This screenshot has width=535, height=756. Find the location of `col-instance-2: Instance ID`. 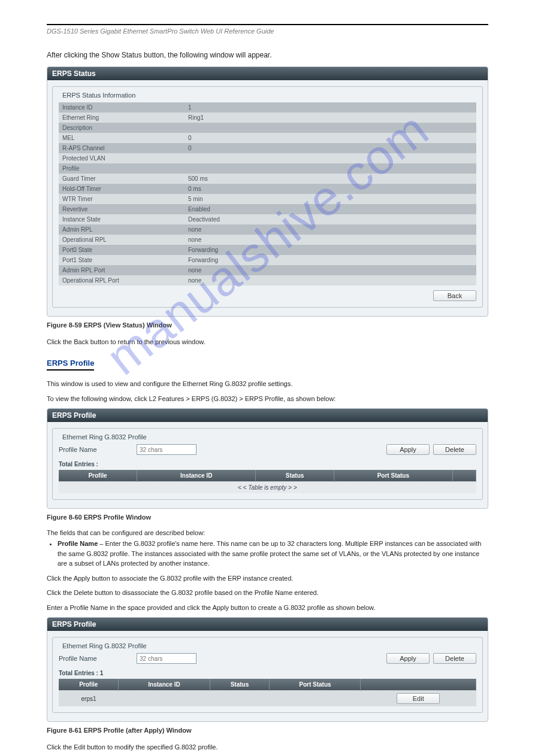

col-instance-2: Instance ID is located at coordinates (164, 685).